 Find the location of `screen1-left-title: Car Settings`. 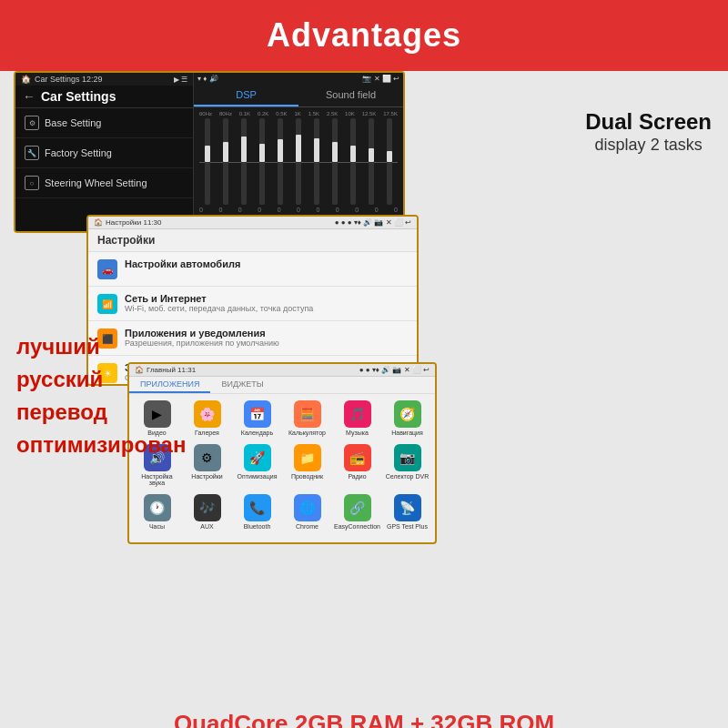

screen1-left-title: Car Settings is located at coordinates (78, 96).